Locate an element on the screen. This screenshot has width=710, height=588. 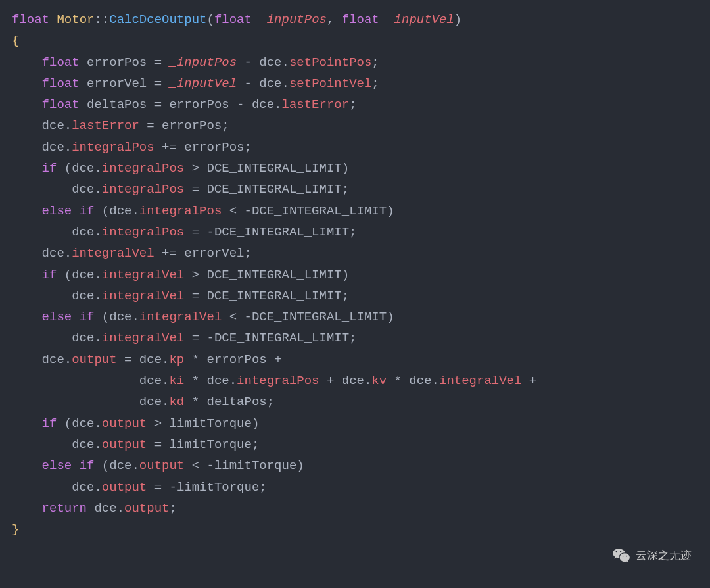
code-line-11: dce.integralPos = -DCE_INTEGRAL_LIMIT; is located at coordinates (355, 232).